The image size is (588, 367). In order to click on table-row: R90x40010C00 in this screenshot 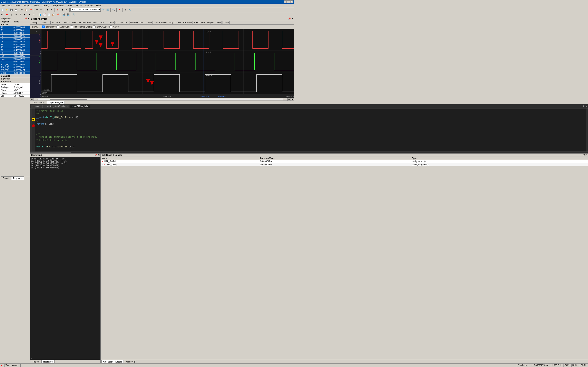, I will do `click(15, 53)`.